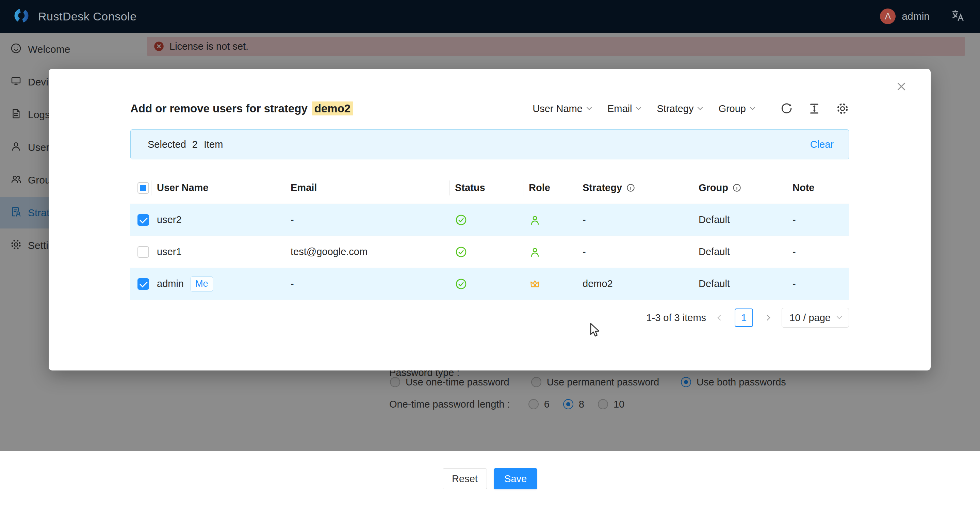  What do you see at coordinates (213, 145) in the screenshot?
I see `selection-suffix: Item` at bounding box center [213, 145].